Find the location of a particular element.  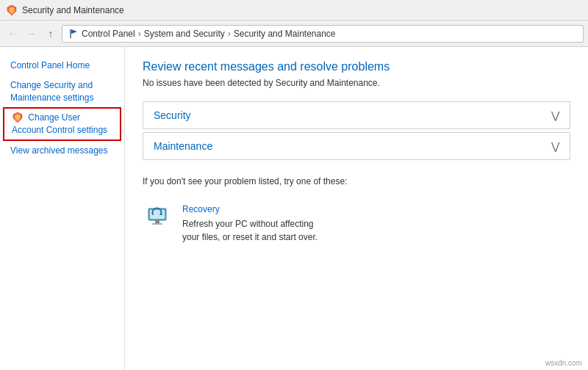

sidebar-link-change-security: Change Security and Maintenance settings is located at coordinates (51, 91).